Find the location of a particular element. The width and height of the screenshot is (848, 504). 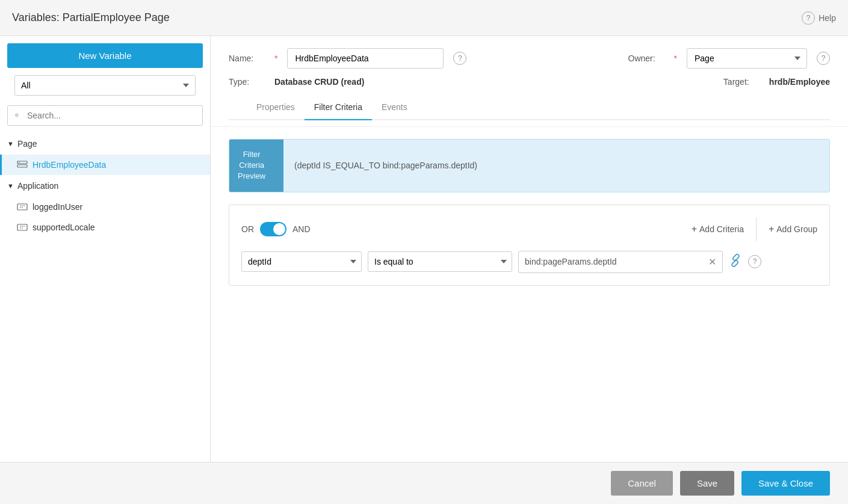

tab-filter-criteria-label: Filter Criteria is located at coordinates (338, 107).